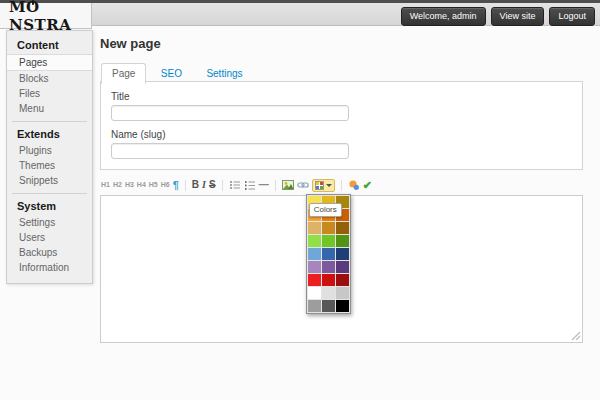 Image resolution: width=600 pixels, height=400 pixels. Describe the element at coordinates (172, 74) in the screenshot. I see `tab-seo: SEO` at that location.